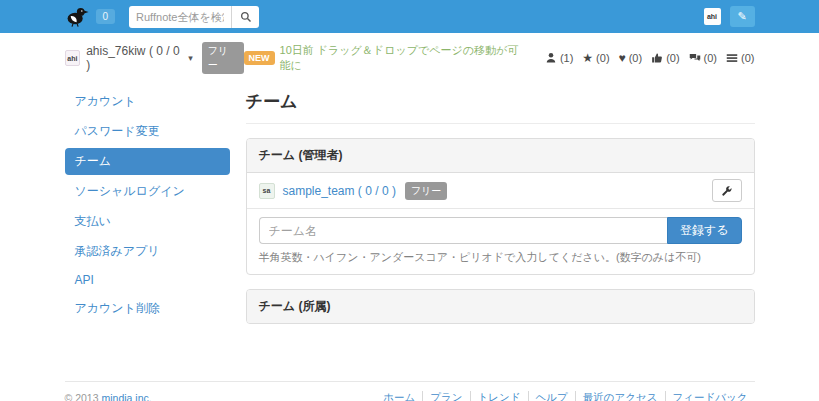 The image size is (819, 401). Describe the element at coordinates (500, 306) in the screenshot. I see `member-teams-panel: チーム (所属)` at that location.